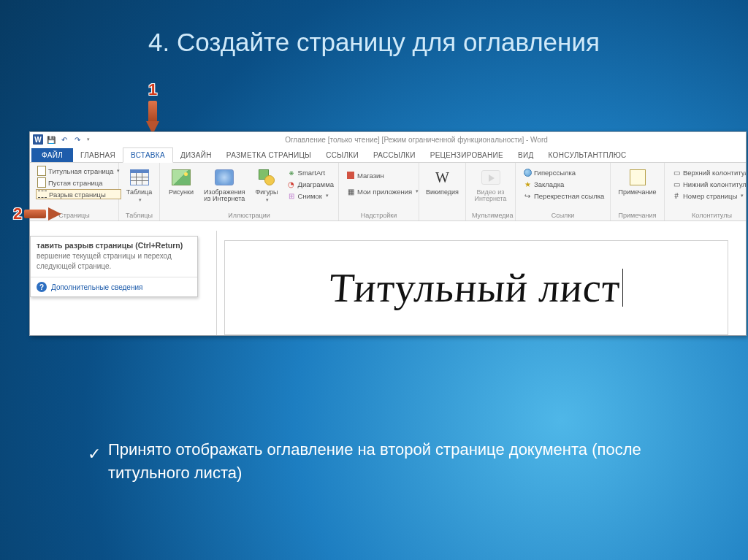 This screenshot has width=748, height=560. Describe the element at coordinates (710, 196) in the screenshot. I see `page-number-label: Номер страницы` at that location.